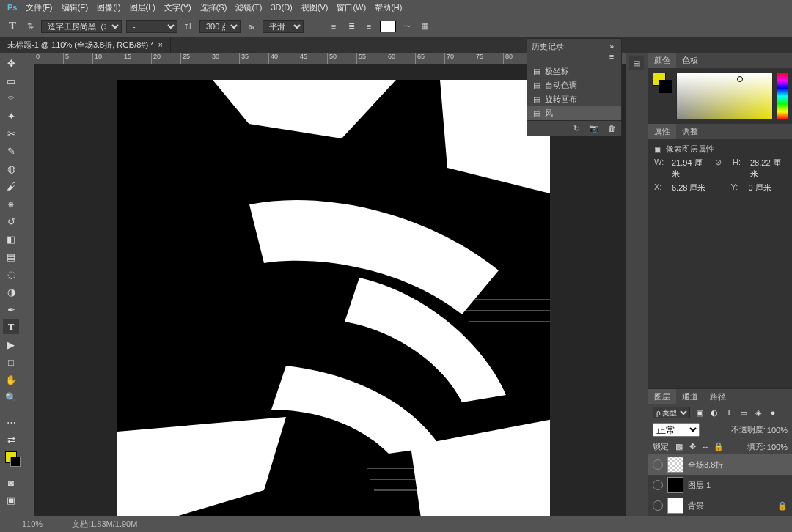 The width and height of the screenshot is (792, 532). What do you see at coordinates (729, 413) in the screenshot?
I see `filter-type-icon: T` at bounding box center [729, 413].